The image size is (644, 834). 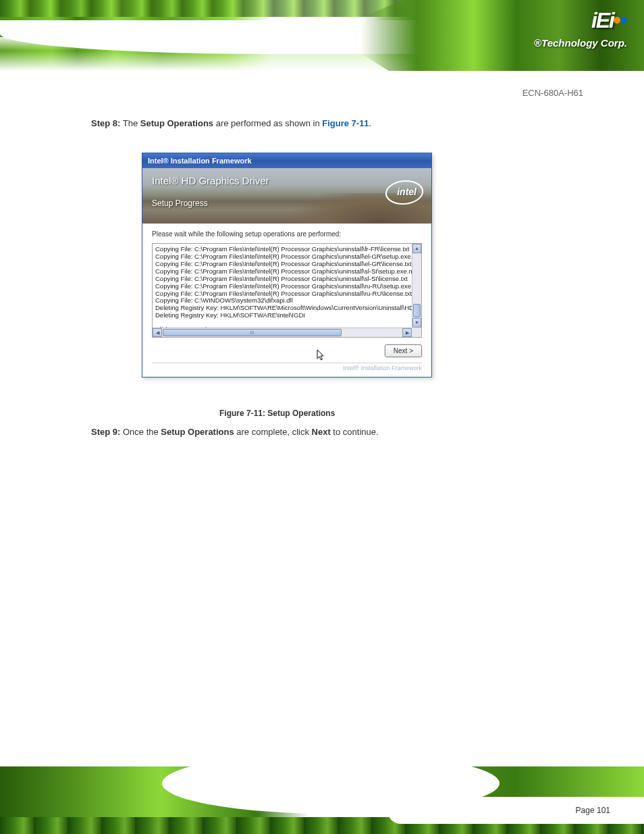 What do you see at coordinates (287, 234) in the screenshot?
I see `progress-instruction-text: Please wait while the following setup op…` at bounding box center [287, 234].